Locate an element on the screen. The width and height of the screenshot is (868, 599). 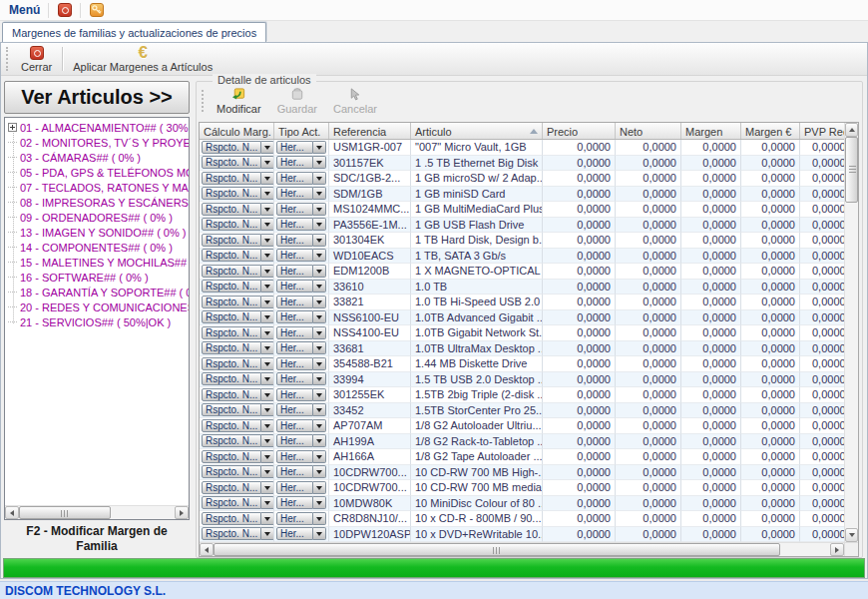
column-header-precio: Precio is located at coordinates (579, 131).